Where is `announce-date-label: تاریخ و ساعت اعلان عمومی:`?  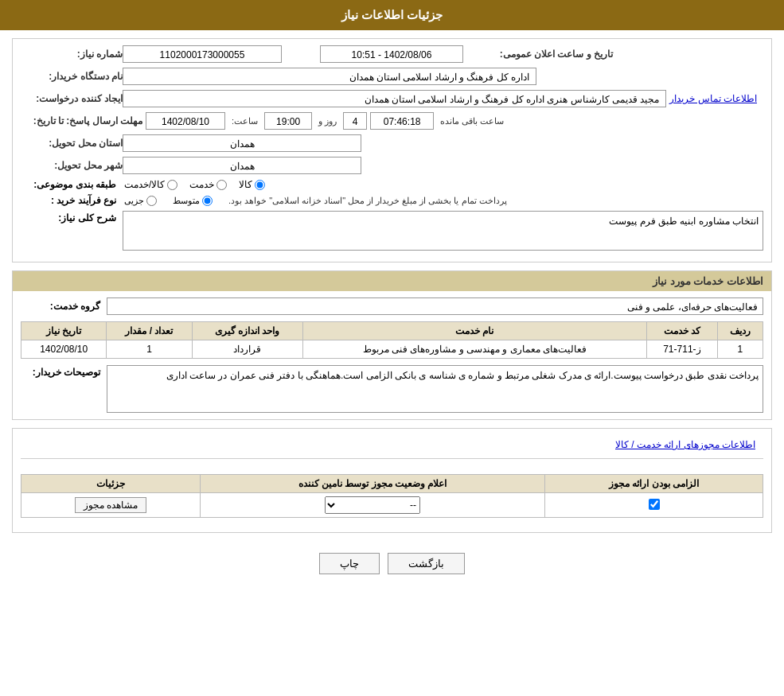 announce-date-label: تاریخ و ساعت اعلان عمومی: is located at coordinates (541, 54).